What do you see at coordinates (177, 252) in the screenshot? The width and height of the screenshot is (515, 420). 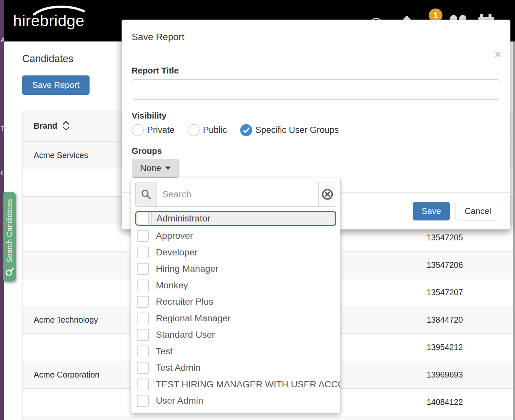 I see `group-name: Developer` at bounding box center [177, 252].